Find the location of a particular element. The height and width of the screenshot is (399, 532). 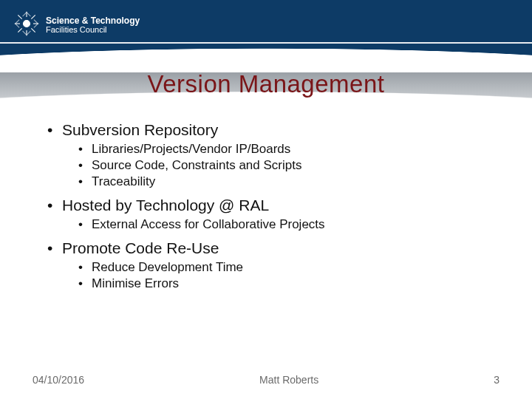

logo-line-1: Science & Technology is located at coordinates (93, 21).